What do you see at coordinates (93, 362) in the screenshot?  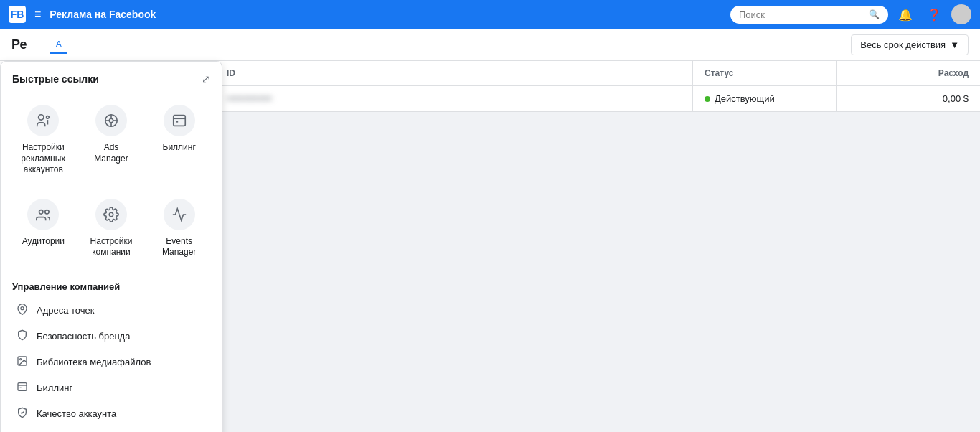 I see `menu-item-media-library-label: Библиотека медиафайлов` at bounding box center [93, 362].